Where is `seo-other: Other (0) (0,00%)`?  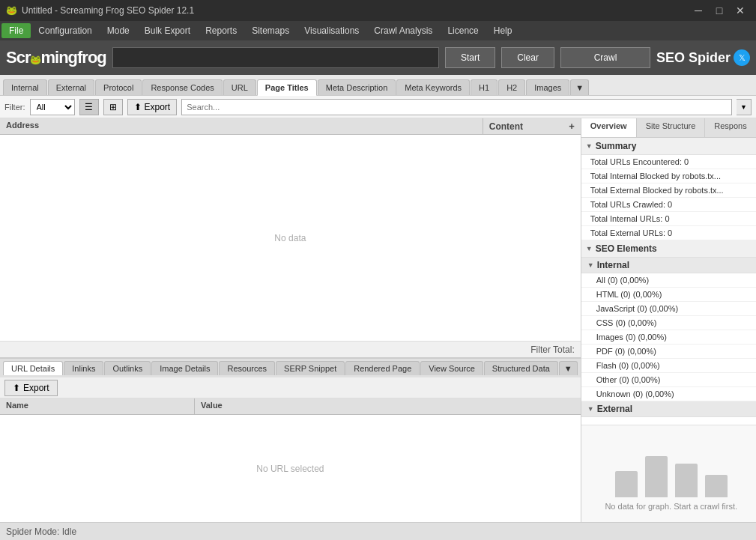 seo-other: Other (0) (0,00%) is located at coordinates (668, 380).